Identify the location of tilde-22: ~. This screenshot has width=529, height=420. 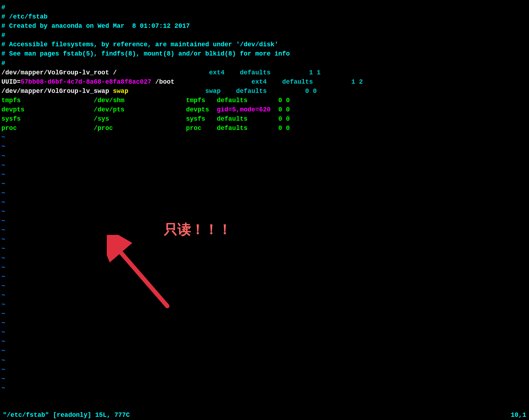
(264, 332).